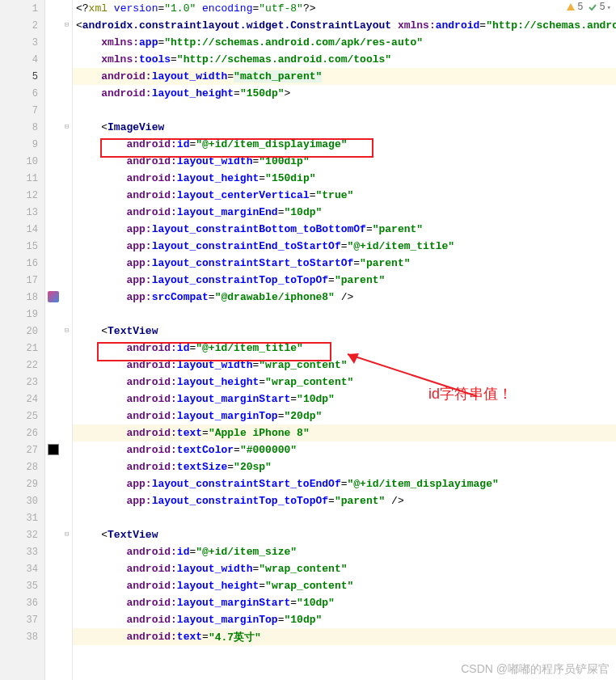 Image resolution: width=616 pixels, height=680 pixels. What do you see at coordinates (23, 585) in the screenshot?
I see `line-number: 35` at bounding box center [23, 585].